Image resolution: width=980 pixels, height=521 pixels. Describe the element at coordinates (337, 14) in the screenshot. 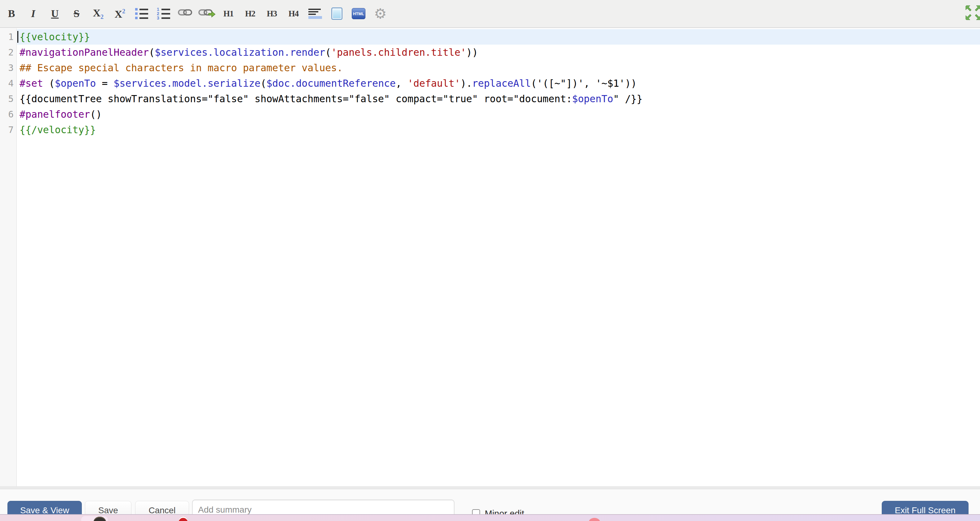

I see `image-icon` at that location.